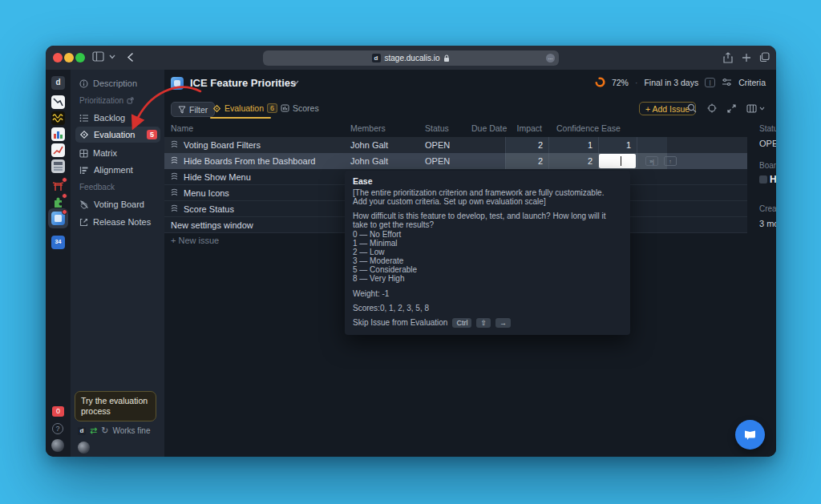 The image size is (821, 504). Describe the element at coordinates (82, 431) in the screenshot. I see `ducalis-mini-icon: d` at that location.